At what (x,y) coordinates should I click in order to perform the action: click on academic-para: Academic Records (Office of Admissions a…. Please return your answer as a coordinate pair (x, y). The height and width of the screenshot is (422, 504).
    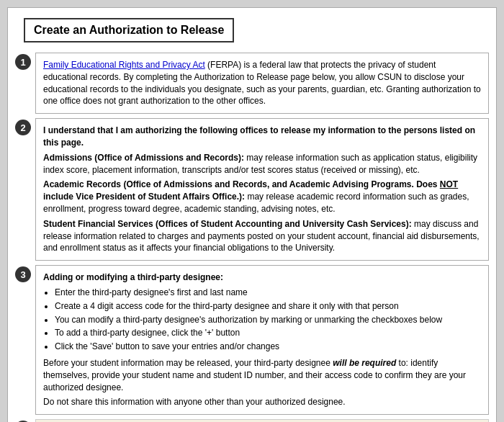
    Looking at the image, I should click on (262, 197).